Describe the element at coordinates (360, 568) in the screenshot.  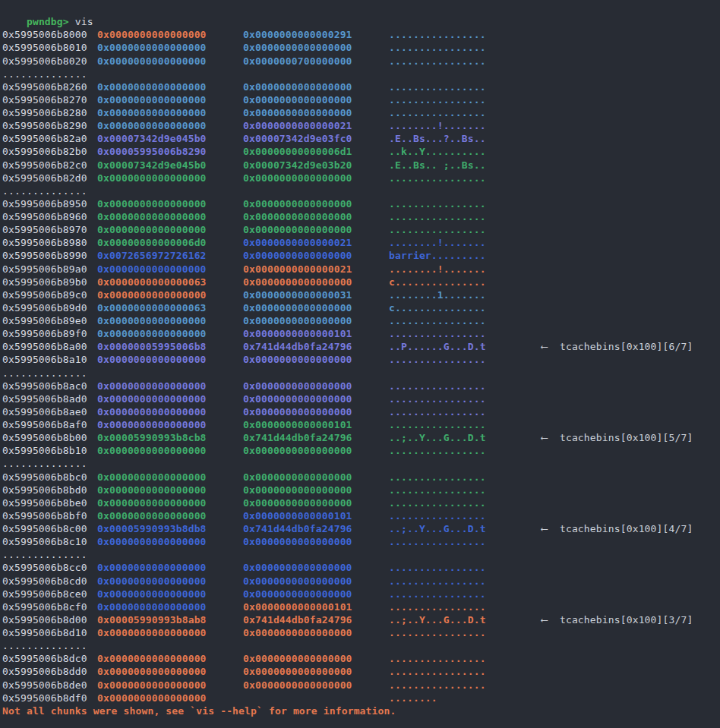
I see `memory-row: 0x5995006b8cc00x00000000000000000x000000…` at that location.